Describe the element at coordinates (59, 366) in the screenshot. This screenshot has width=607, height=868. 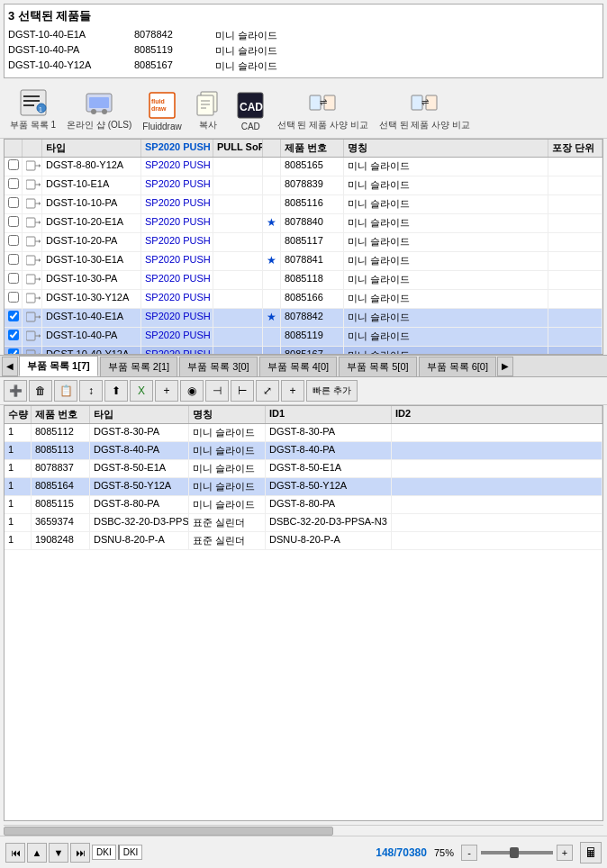
I see `tab-tab1: 부품 목록 1[7]` at that location.